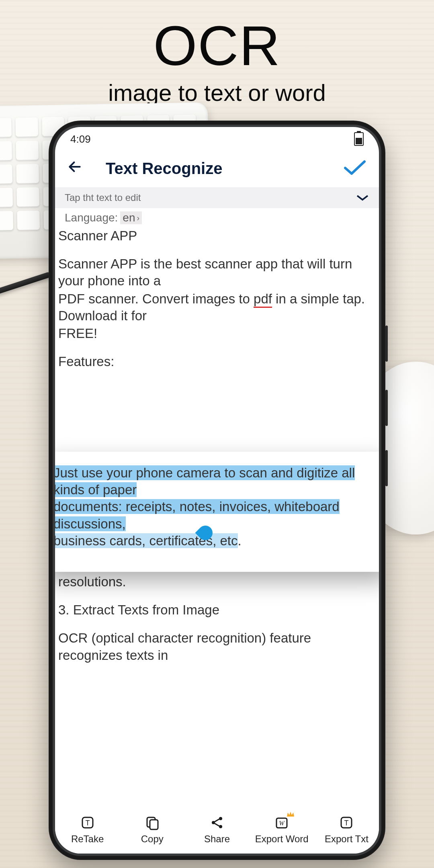 The image size is (434, 868). Describe the element at coordinates (282, 823) in the screenshot. I see `svg-text: W` at that location.